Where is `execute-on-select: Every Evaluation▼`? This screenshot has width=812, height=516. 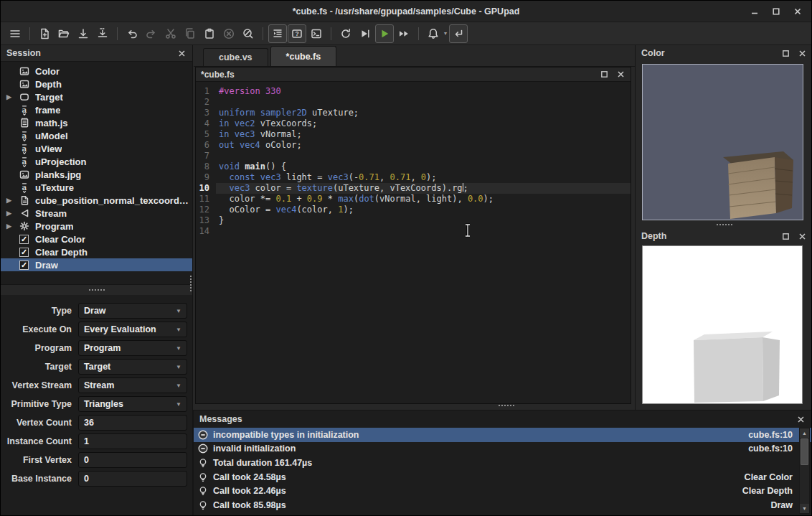
execute-on-select: Every Evaluation▼ is located at coordinates (133, 329).